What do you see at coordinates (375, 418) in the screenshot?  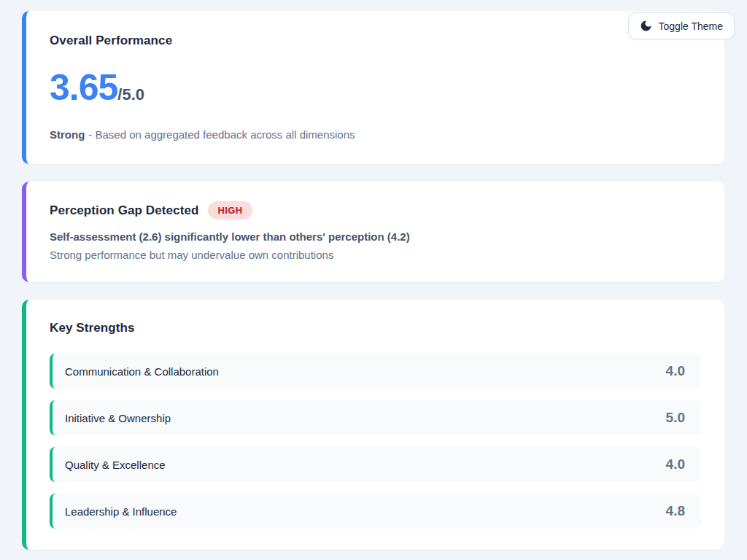 I see `strength-row-initiative: Initiative & Ownership 5.0` at bounding box center [375, 418].